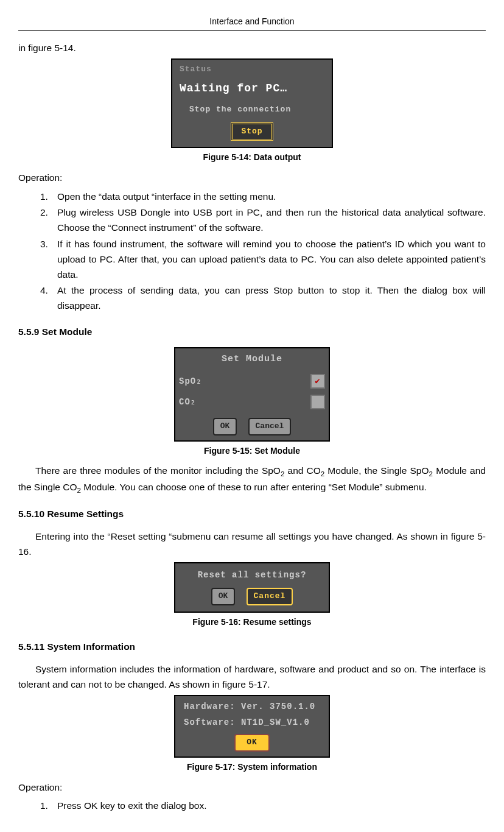 This screenshot has width=504, height=832. Describe the element at coordinates (252, 395) in the screenshot. I see `figure-5-15: Set Module SpO₂ ✔ CO₂ OK Cancel` at that location.